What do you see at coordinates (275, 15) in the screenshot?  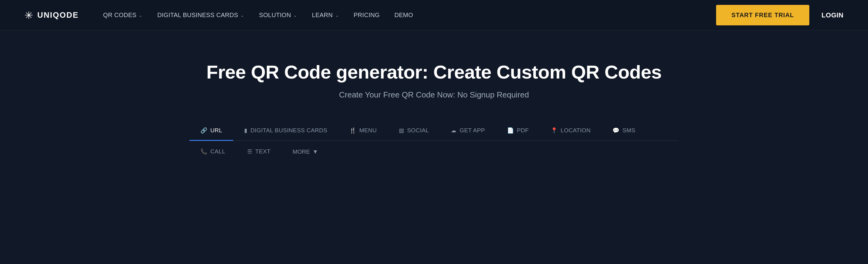 I see `nav-label: SOLUTION` at bounding box center [275, 15].